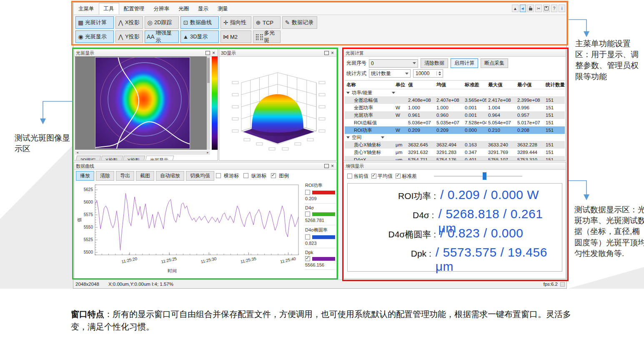 The width and height of the screenshot is (644, 340). Describe the element at coordinates (162, 23) in the screenshot. I see `toolbar-button-2D跟踪: ◎2D跟踪` at that location.